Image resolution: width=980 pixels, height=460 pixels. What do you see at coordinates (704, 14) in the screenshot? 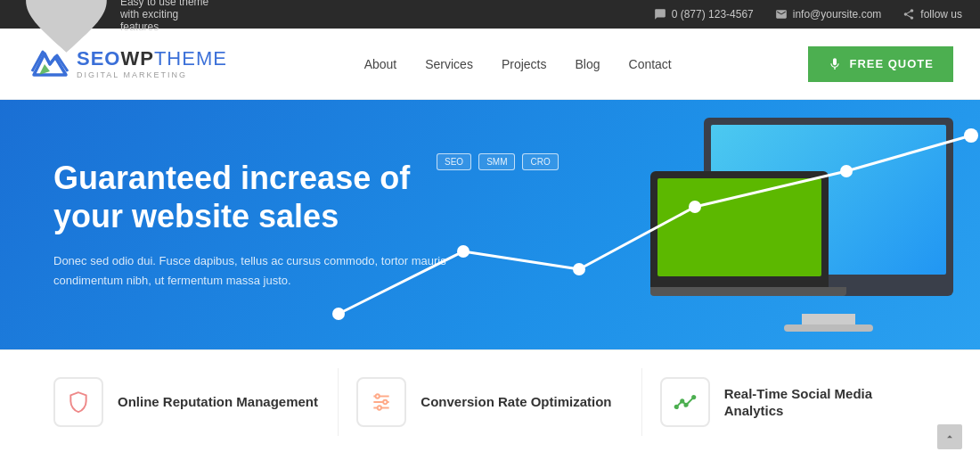
I see `phone-item: 0 (877) 123-4567` at bounding box center [704, 14].